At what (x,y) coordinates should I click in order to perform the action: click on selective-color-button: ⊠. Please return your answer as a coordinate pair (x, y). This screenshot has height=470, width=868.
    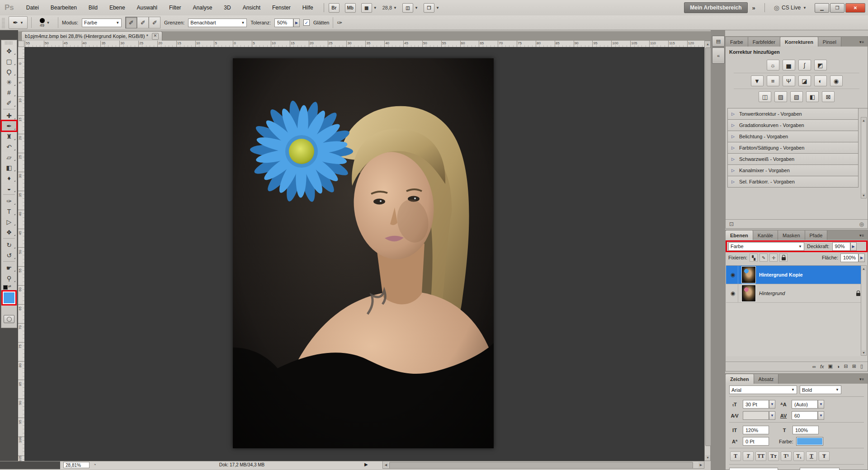
    Looking at the image, I should click on (828, 97).